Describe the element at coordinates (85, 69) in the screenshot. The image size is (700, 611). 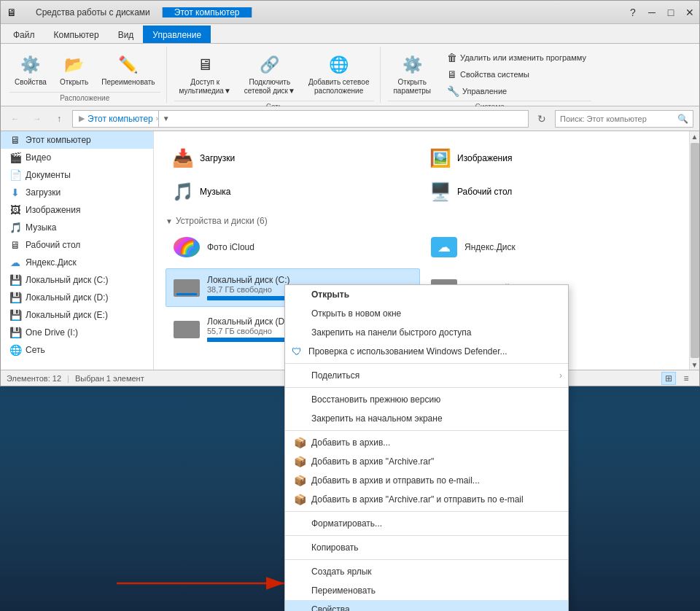
I see `ribbon-group-location-buttons: ⚙️ Свойства 📂 Открыть ✏️ Переименовать` at that location.